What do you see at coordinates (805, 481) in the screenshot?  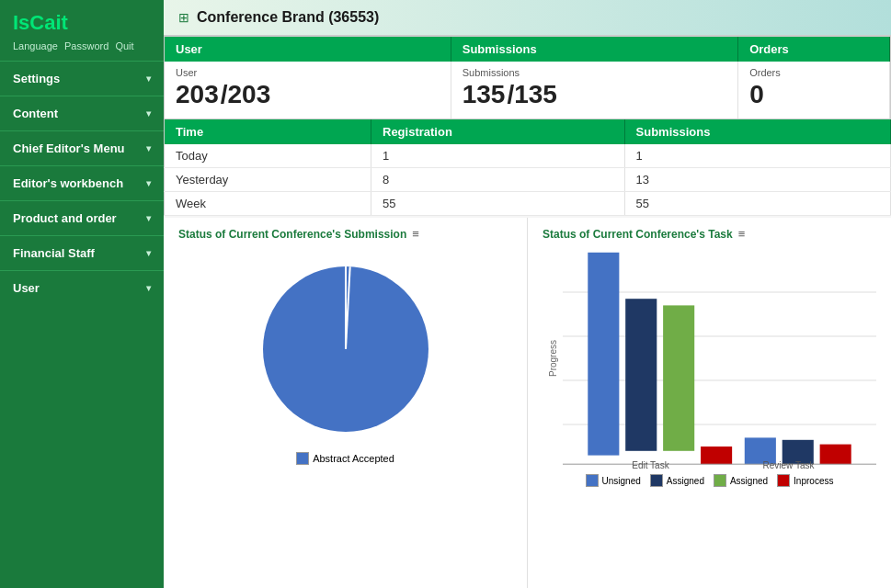 I see `legend-item-inprocess: Inprocess` at bounding box center [805, 481].